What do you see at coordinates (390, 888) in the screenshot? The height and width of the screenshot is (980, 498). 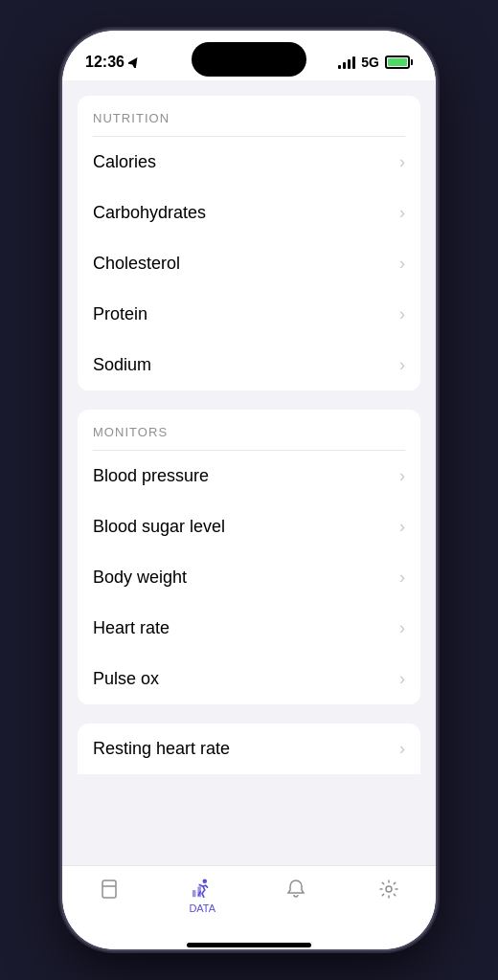 I see `nav-settings` at bounding box center [390, 888].